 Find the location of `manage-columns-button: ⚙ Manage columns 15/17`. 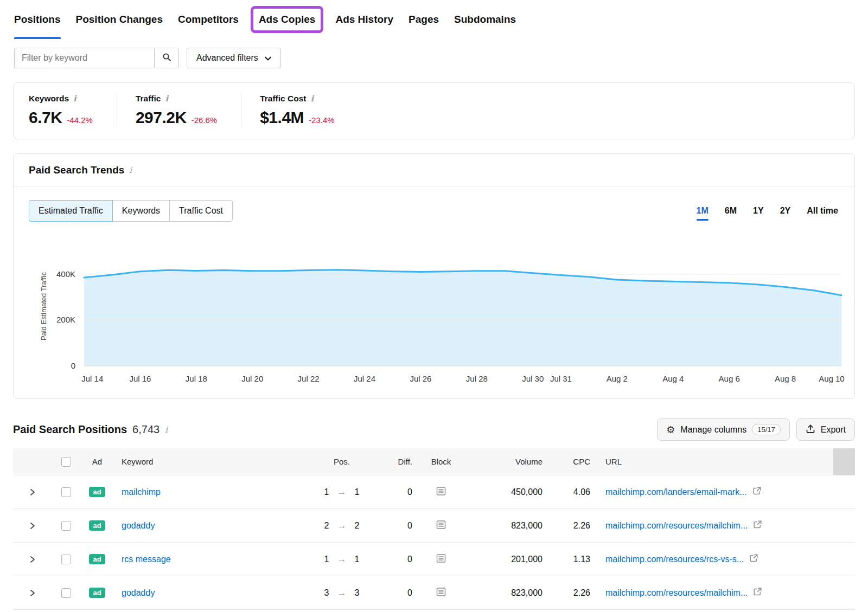

manage-columns-button: ⚙ Manage columns 15/17 is located at coordinates (724, 429).